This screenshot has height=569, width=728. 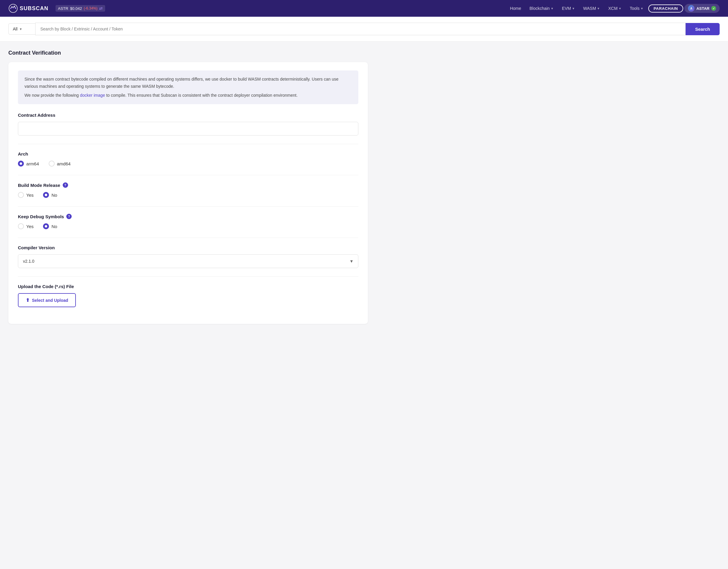 I want to click on astar-network-badge: A ASTAR ✓, so click(x=702, y=9).